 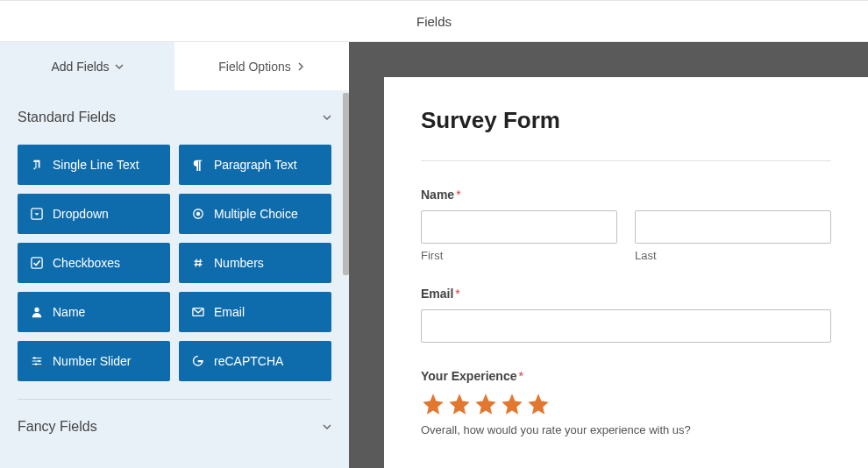 What do you see at coordinates (256, 165) in the screenshot?
I see `field-label: Paragraph Text` at bounding box center [256, 165].